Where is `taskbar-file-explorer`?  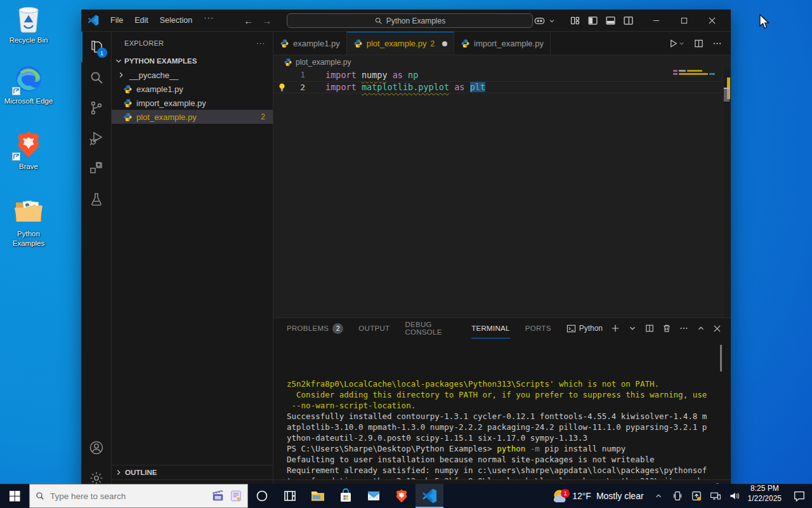
taskbar-file-explorer is located at coordinates (318, 496).